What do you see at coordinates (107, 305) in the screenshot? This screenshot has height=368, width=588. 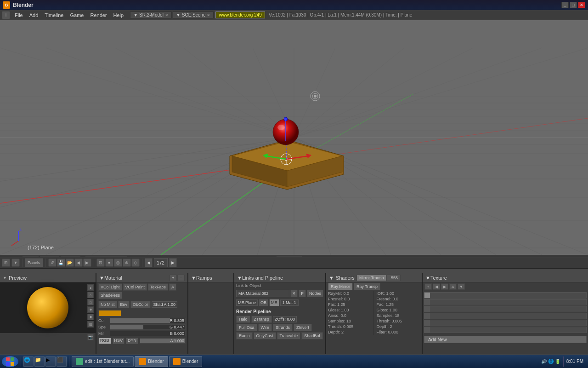 I see `no-mist-btn: No Mist` at bounding box center [107, 305].